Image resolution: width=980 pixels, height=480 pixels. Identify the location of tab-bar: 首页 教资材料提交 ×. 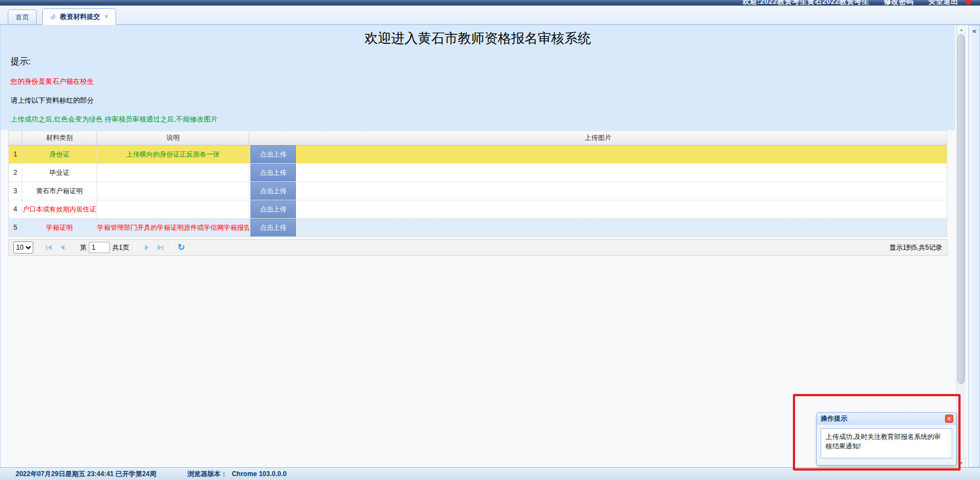
(490, 16).